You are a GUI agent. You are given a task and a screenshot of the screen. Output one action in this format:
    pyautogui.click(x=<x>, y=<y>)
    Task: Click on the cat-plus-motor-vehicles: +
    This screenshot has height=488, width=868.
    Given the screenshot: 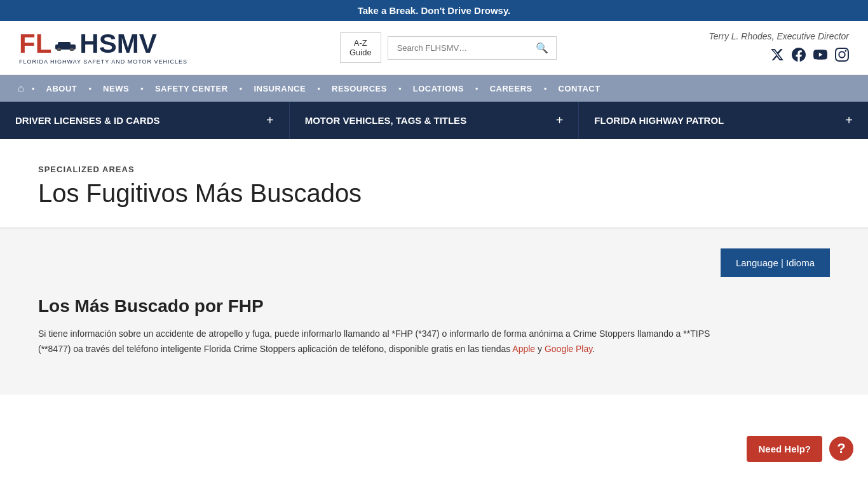 What is the action you would take?
    pyautogui.click(x=560, y=121)
    